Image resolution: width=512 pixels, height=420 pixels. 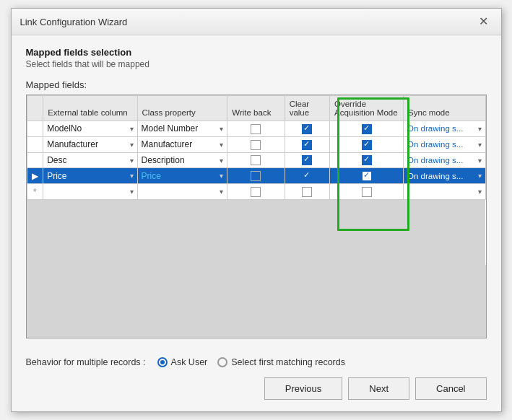 What do you see at coordinates (256, 160) in the screenshot?
I see `table-row: Desc ▾ Description ▾` at bounding box center [256, 160].